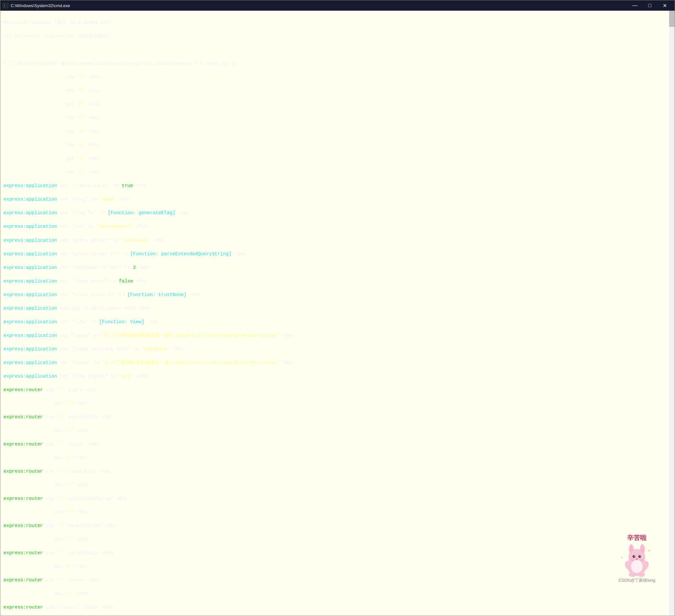 This screenshot has height=616, width=675. Describe the element at coordinates (672, 19) in the screenshot. I see `scrollbar-thumb` at that location.